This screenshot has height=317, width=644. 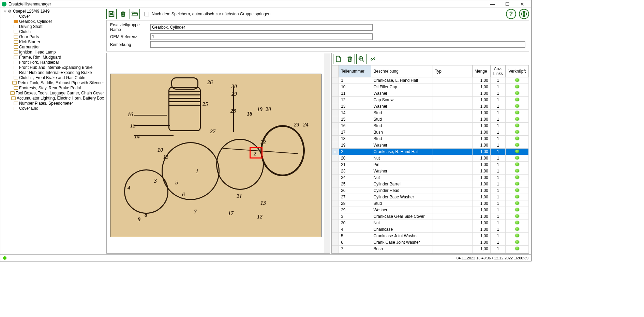 I want to click on table-row: 28 Stud 1,00 1, so click(x=430, y=204).